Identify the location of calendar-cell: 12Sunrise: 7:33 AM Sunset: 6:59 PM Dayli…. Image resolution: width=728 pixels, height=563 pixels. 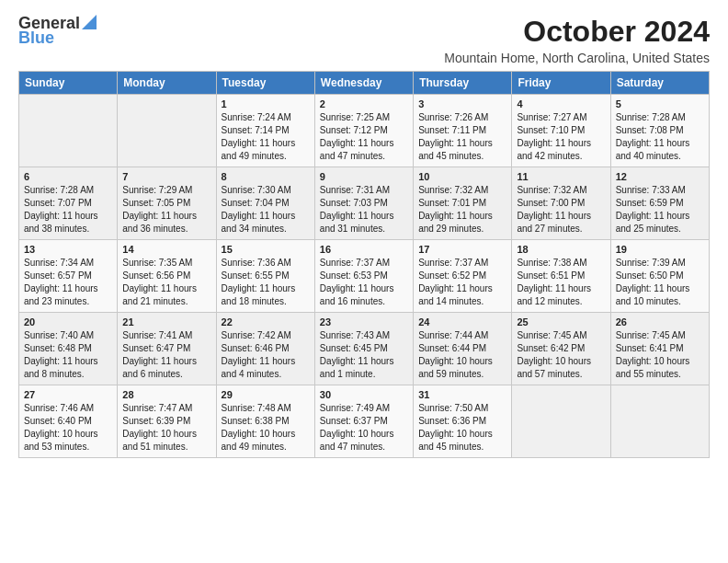
(660, 204).